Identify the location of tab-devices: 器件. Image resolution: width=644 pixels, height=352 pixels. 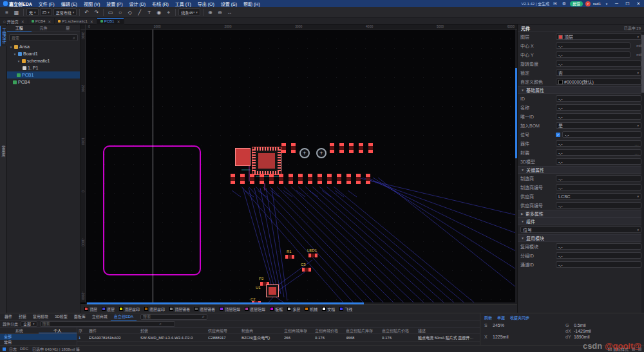
(8, 317).